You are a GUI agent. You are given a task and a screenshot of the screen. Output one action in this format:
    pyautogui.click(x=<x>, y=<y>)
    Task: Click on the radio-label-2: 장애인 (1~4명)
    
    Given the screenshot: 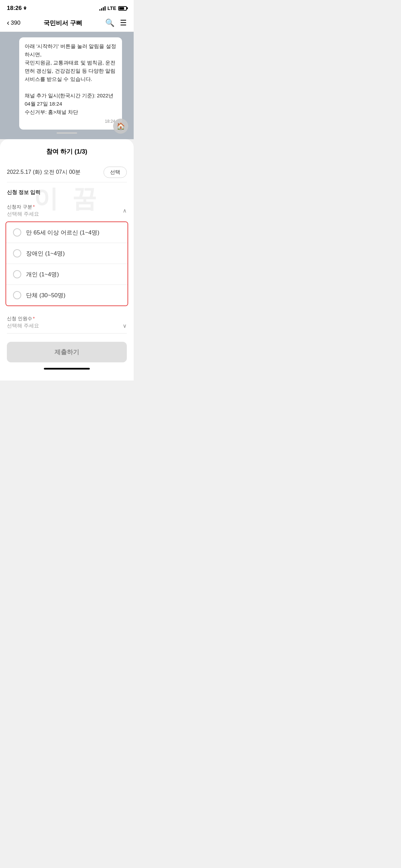 What is the action you would take?
    pyautogui.click(x=45, y=254)
    